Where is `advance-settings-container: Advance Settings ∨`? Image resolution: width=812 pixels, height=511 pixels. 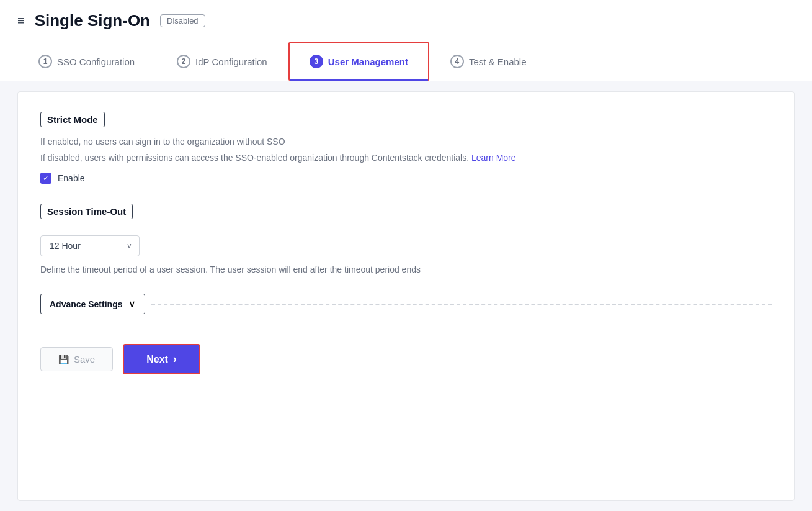 advance-settings-container: Advance Settings ∨ is located at coordinates (406, 304).